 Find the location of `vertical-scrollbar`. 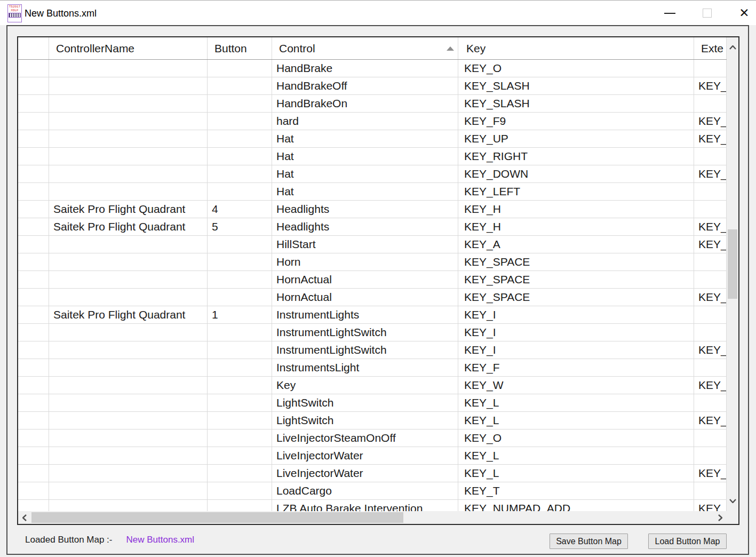

vertical-scrollbar is located at coordinates (733, 274).